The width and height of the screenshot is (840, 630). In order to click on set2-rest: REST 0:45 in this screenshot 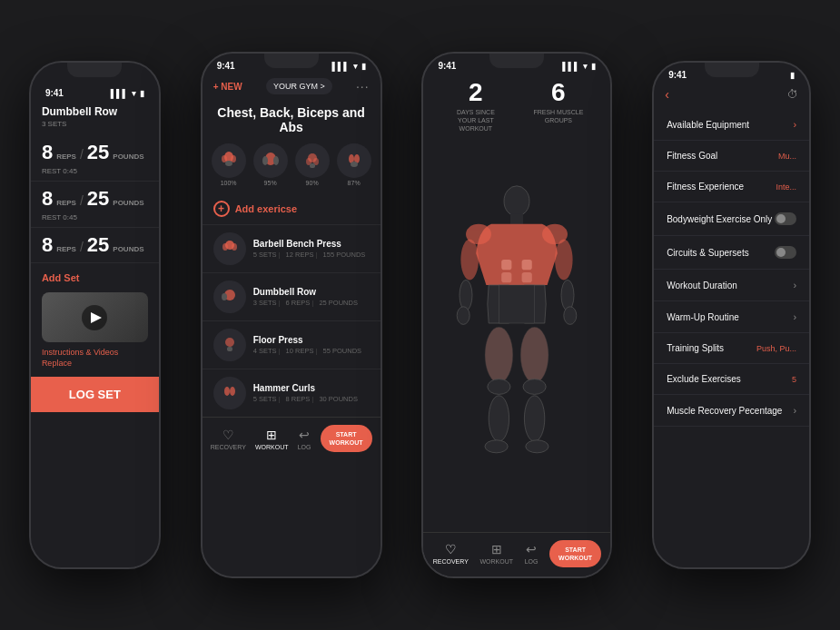, I will do `click(94, 218)`.